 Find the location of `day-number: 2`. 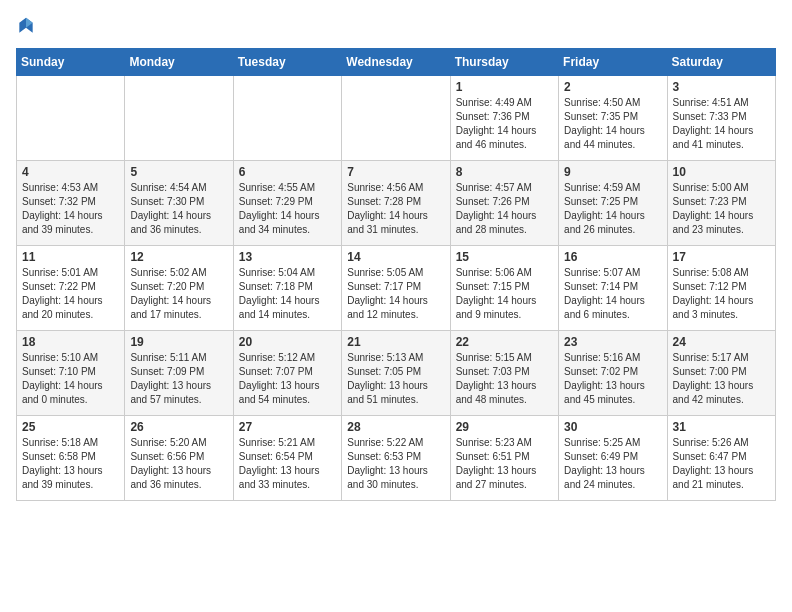

day-number: 2 is located at coordinates (612, 87).